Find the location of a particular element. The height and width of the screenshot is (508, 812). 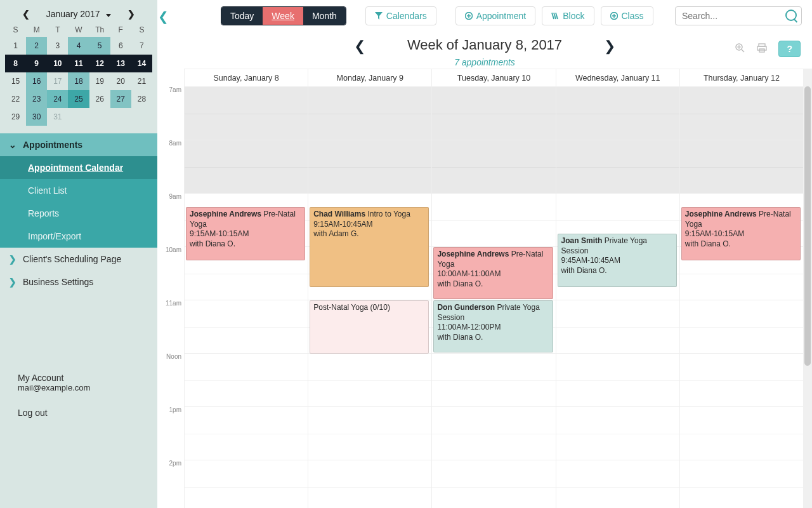

mini-cal-day: 6 is located at coordinates (121, 46).